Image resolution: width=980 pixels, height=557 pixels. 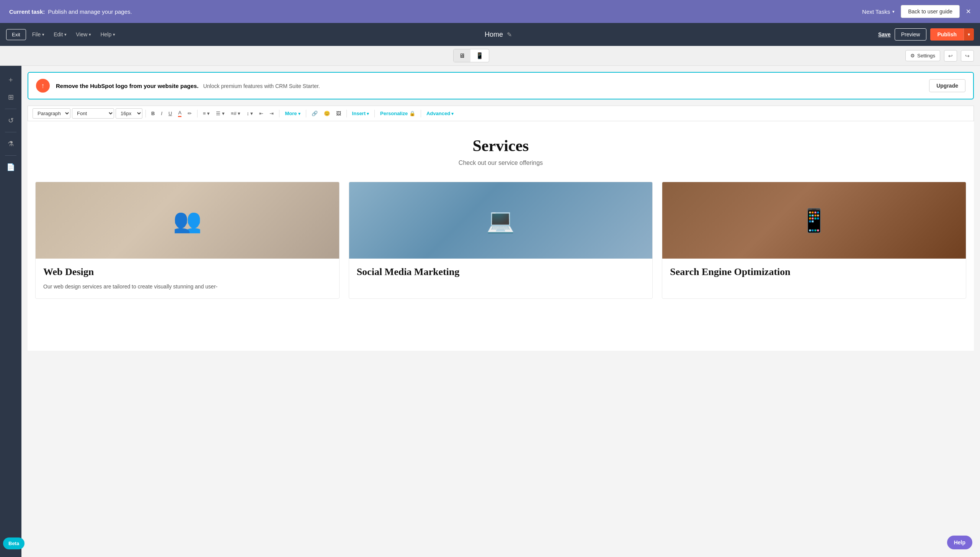 What do you see at coordinates (398, 113) in the screenshot?
I see `personalize-button: Personalize 🔒` at bounding box center [398, 113].